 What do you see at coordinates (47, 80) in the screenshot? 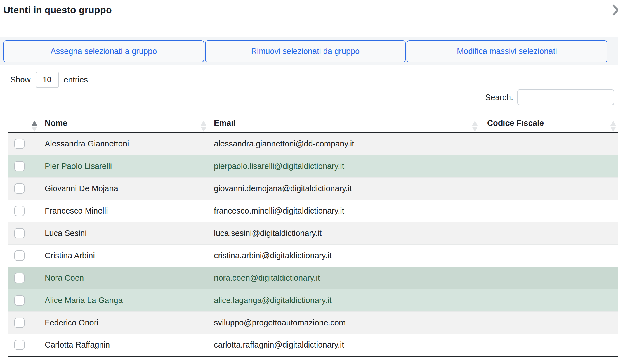
I see `entries-per-page-value: 10` at bounding box center [47, 80].